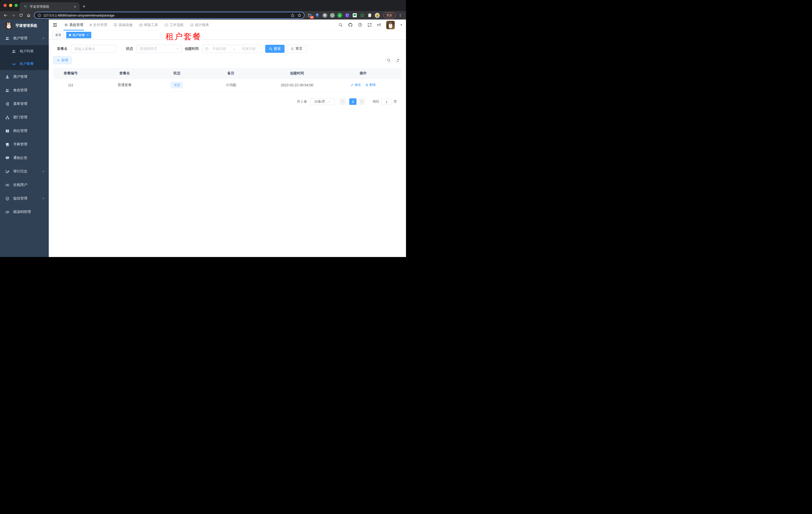 The width and height of the screenshot is (812, 514). Describe the element at coordinates (24, 158) in the screenshot. I see `sidebar-item-notice: 通知公告` at that location.